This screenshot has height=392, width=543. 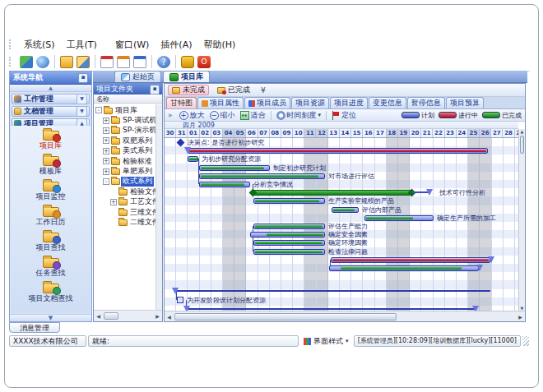 What do you see at coordinates (51, 317) in the screenshot?
I see `sidebar-scroll-down: ▼` at bounding box center [51, 317].